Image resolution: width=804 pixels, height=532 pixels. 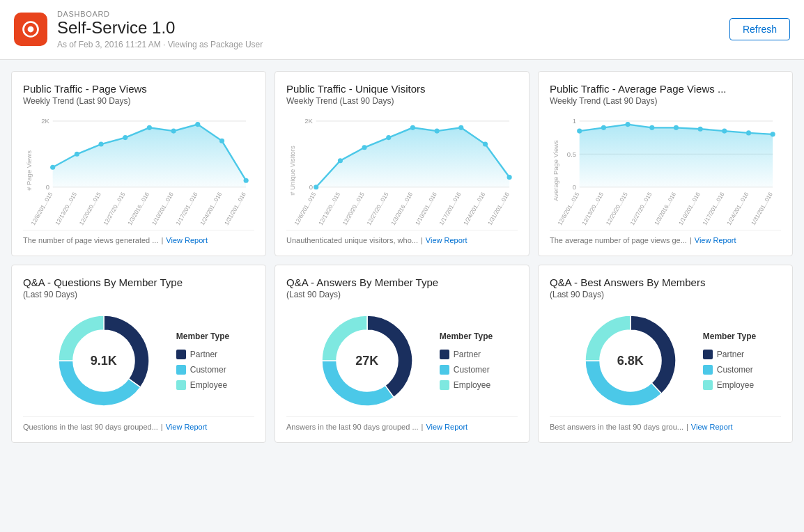 I want to click on footer-text: Unauthenticated unique visitors, who..., so click(x=353, y=240).